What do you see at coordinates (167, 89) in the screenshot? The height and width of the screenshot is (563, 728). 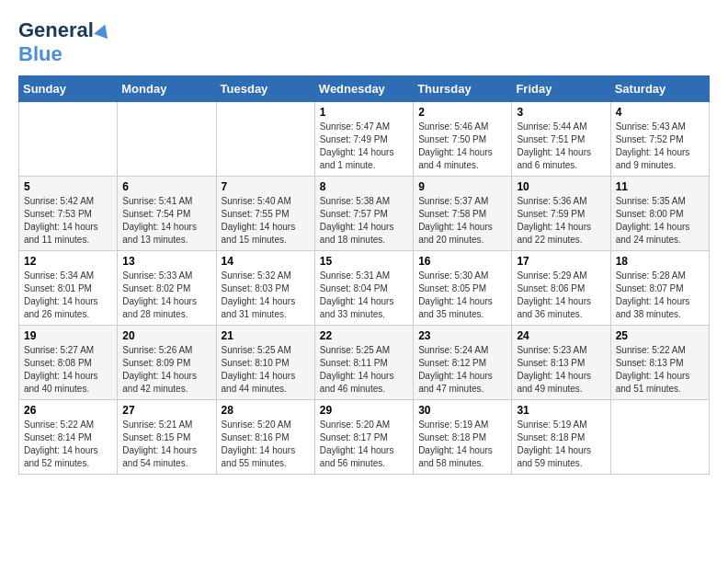 I see `weekday-header-monday: Monday` at bounding box center [167, 89].